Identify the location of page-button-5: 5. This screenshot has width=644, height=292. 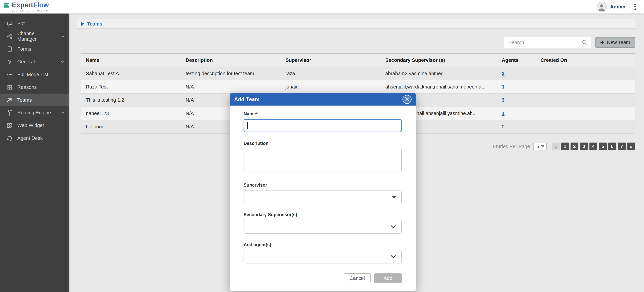
(603, 146).